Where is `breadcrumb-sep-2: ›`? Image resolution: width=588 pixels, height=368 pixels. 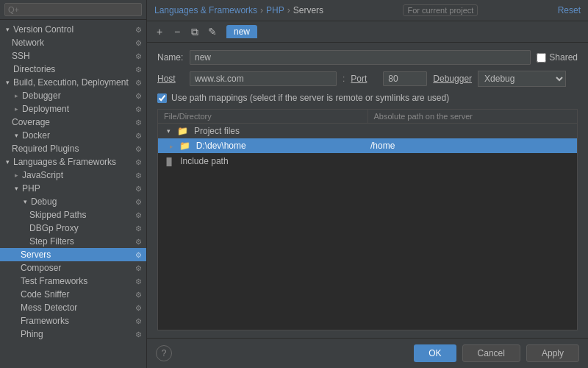 breadcrumb-sep-2: › is located at coordinates (289, 10).